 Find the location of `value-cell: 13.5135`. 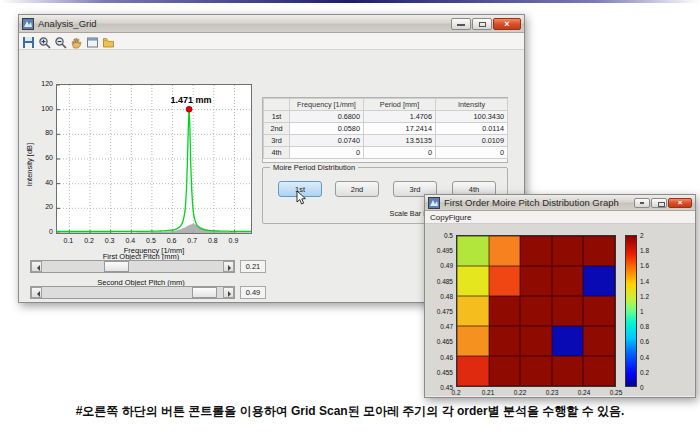

value-cell: 13.5135 is located at coordinates (400, 141).